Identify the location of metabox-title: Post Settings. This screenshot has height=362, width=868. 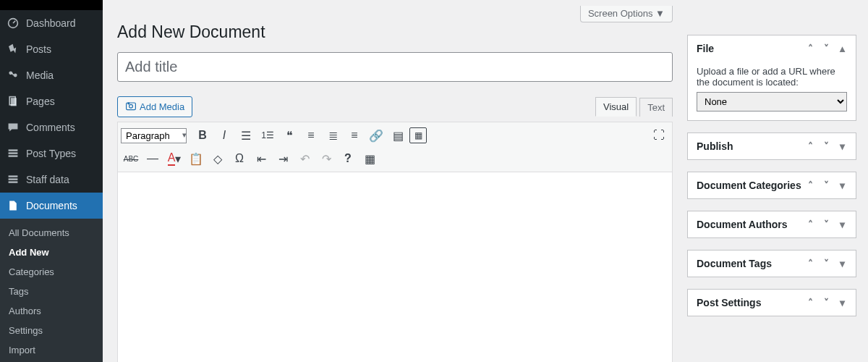
(729, 303).